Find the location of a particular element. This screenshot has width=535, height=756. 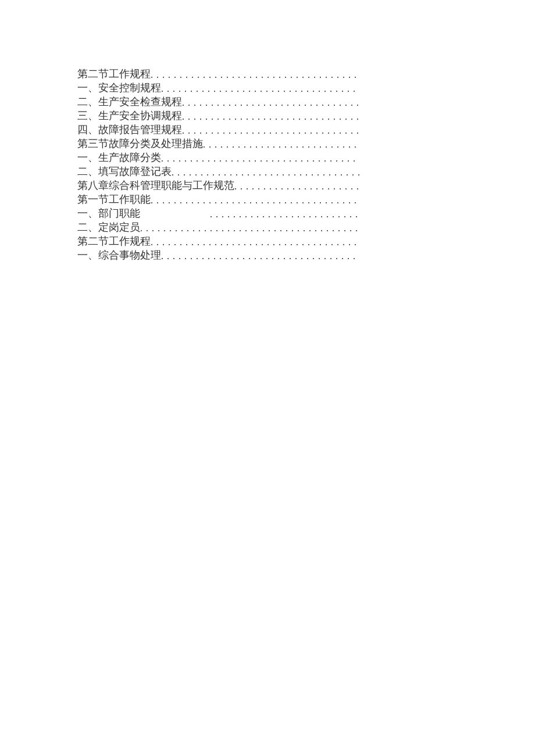

toc-entry: 一、安全控制规程 is located at coordinates (219, 88).